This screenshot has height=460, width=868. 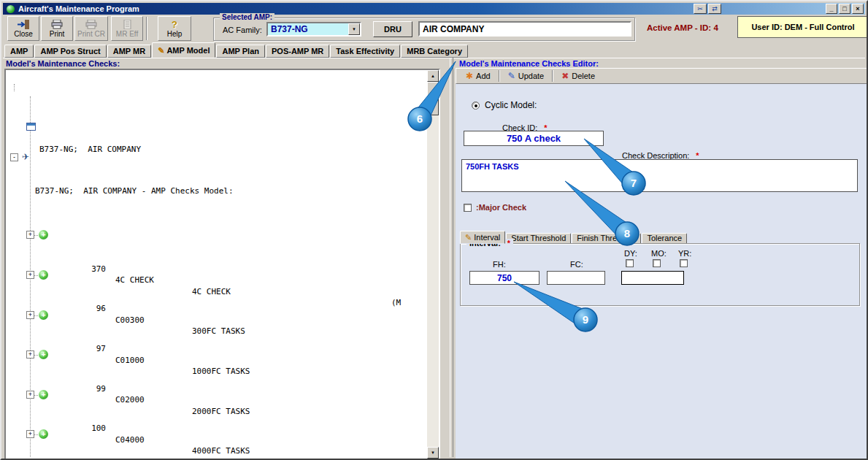 I want to click on print-button: Print, so click(x=57, y=28).